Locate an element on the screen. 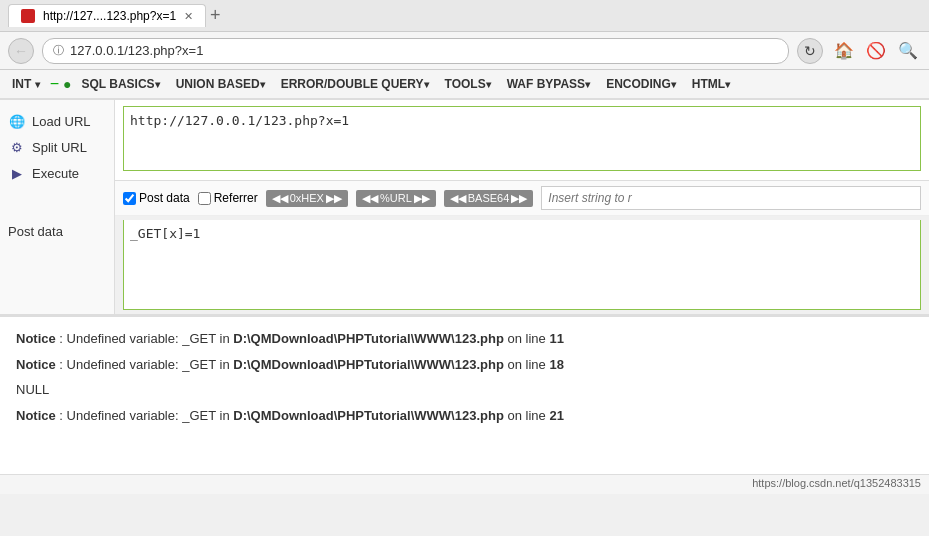  tab-favicon-icon is located at coordinates (28, 16).